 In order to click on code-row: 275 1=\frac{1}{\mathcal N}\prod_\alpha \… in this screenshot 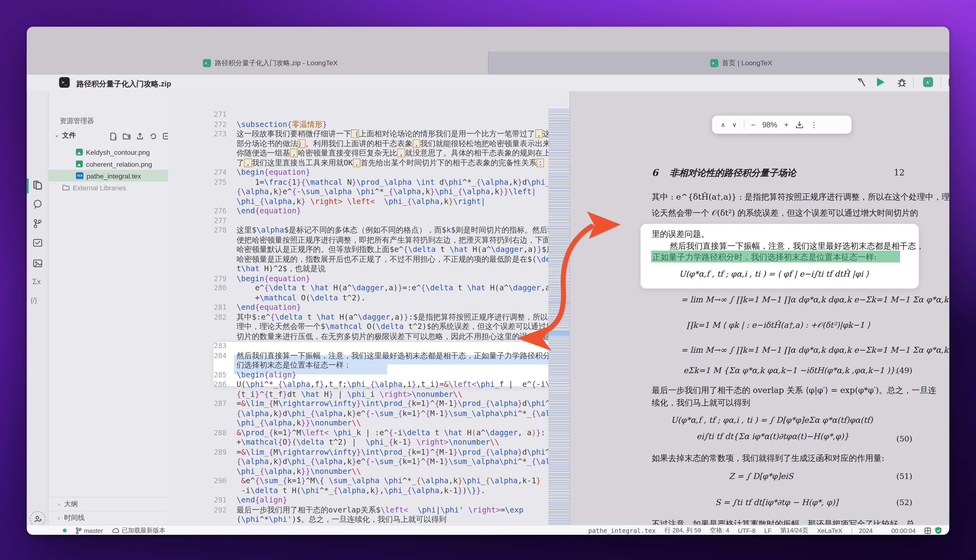, I will do `click(375, 182)`.